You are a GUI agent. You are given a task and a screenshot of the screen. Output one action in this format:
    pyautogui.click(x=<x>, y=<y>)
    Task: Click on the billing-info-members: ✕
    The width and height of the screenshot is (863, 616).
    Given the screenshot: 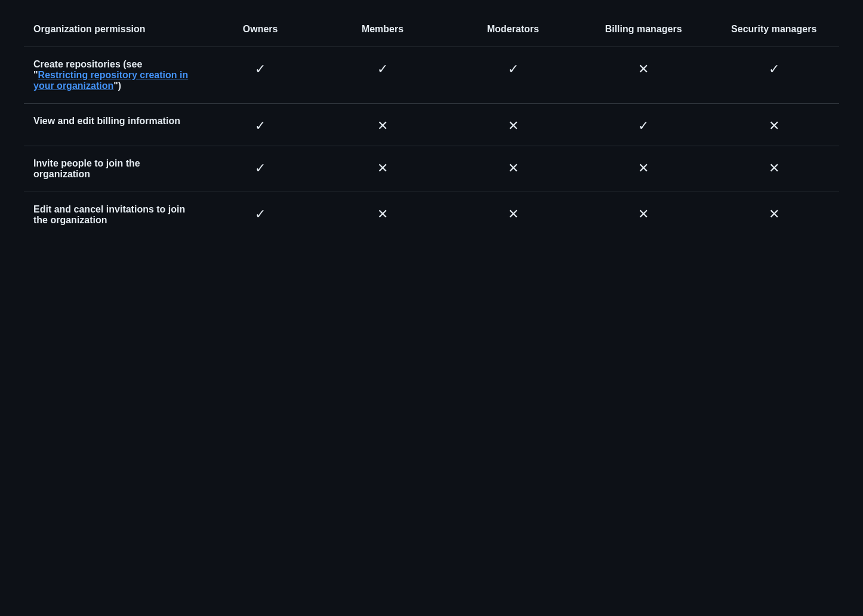 What is the action you would take?
    pyautogui.click(x=383, y=125)
    